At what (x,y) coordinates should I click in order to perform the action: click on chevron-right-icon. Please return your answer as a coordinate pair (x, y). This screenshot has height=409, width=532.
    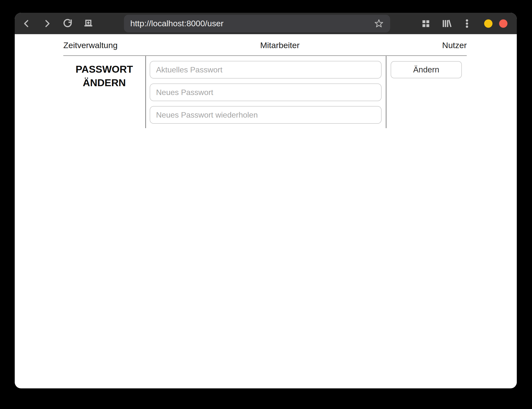
    Looking at the image, I should click on (47, 24).